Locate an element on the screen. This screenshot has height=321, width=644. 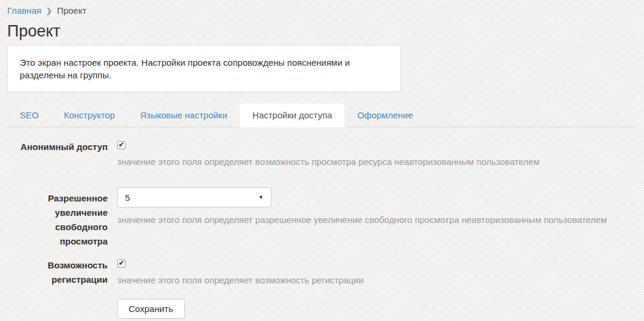
anonymous-access-label: Анонимный доступ is located at coordinates (57, 154).